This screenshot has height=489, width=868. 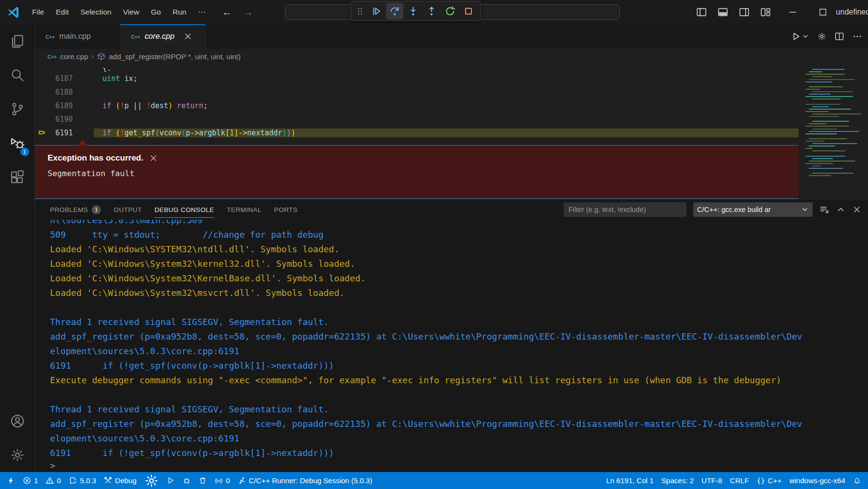 What do you see at coordinates (227, 12) in the screenshot?
I see `navigate-back-icon: ←` at bounding box center [227, 12].